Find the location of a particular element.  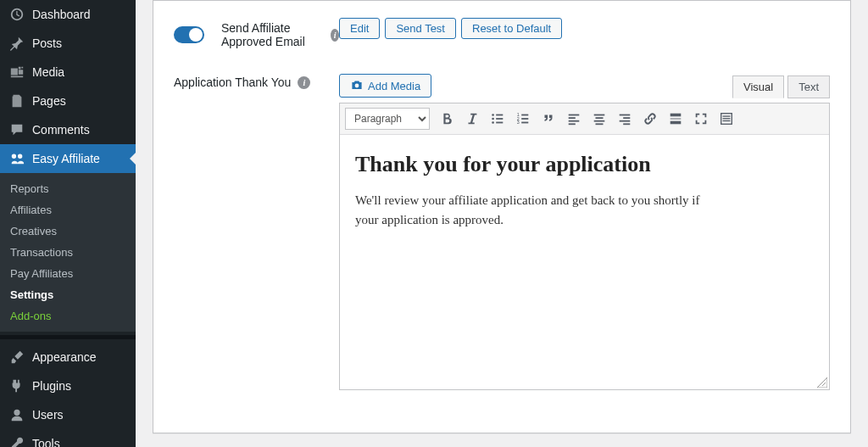

tab-text: Text is located at coordinates (809, 87).